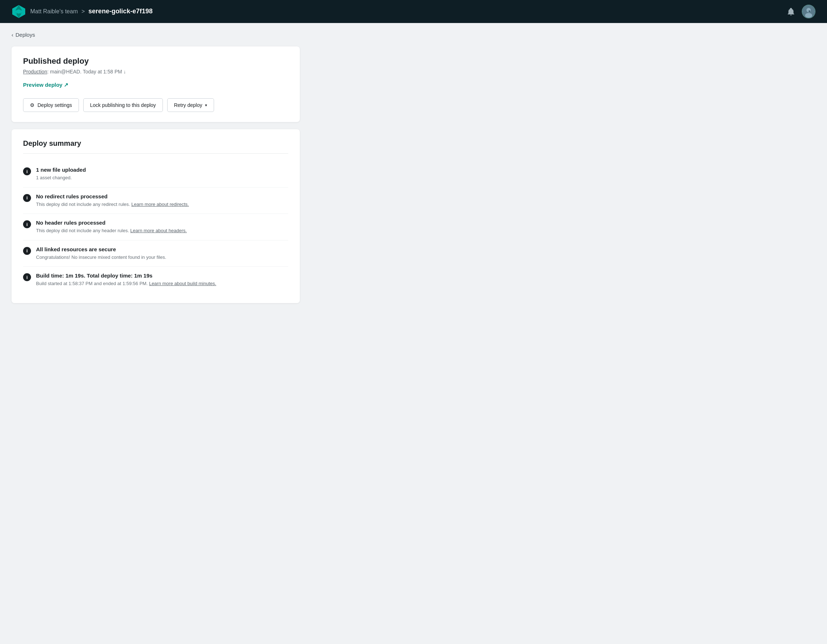 The image size is (827, 644). What do you see at coordinates (160, 204) in the screenshot?
I see `learn-more-redirects-link: Learn more about redirects.` at bounding box center [160, 204].